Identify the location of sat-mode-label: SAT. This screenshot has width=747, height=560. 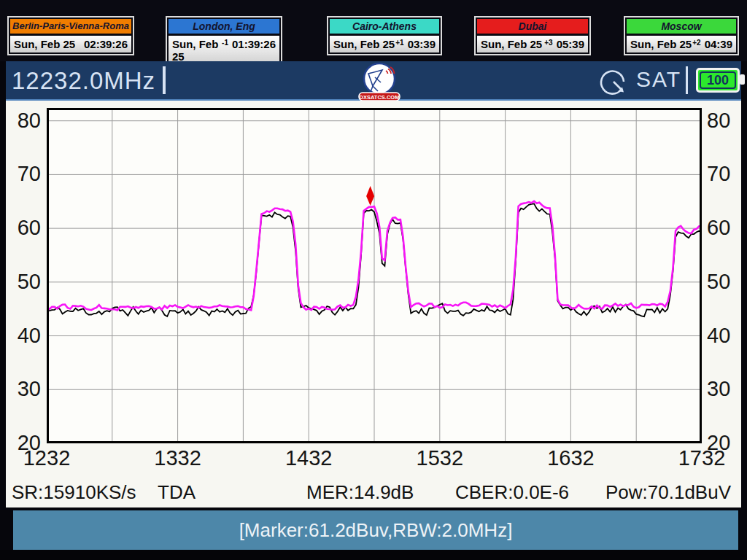
(659, 79).